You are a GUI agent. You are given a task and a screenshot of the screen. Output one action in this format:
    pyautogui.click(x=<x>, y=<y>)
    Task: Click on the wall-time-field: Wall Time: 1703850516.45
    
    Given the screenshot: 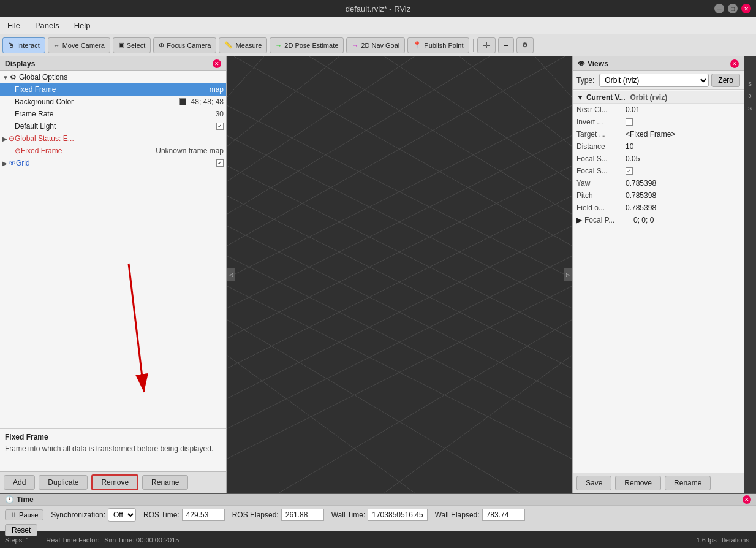 What is the action you would take?
    pyautogui.click(x=380, y=515)
    